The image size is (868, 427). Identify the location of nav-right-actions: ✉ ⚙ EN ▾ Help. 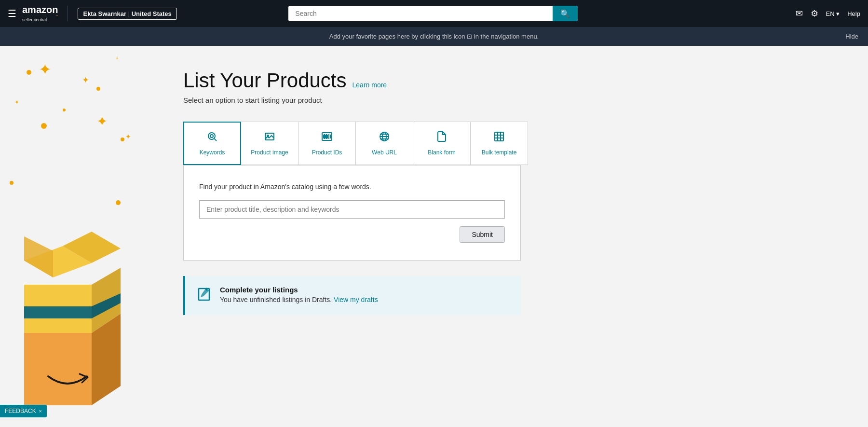
(828, 14).